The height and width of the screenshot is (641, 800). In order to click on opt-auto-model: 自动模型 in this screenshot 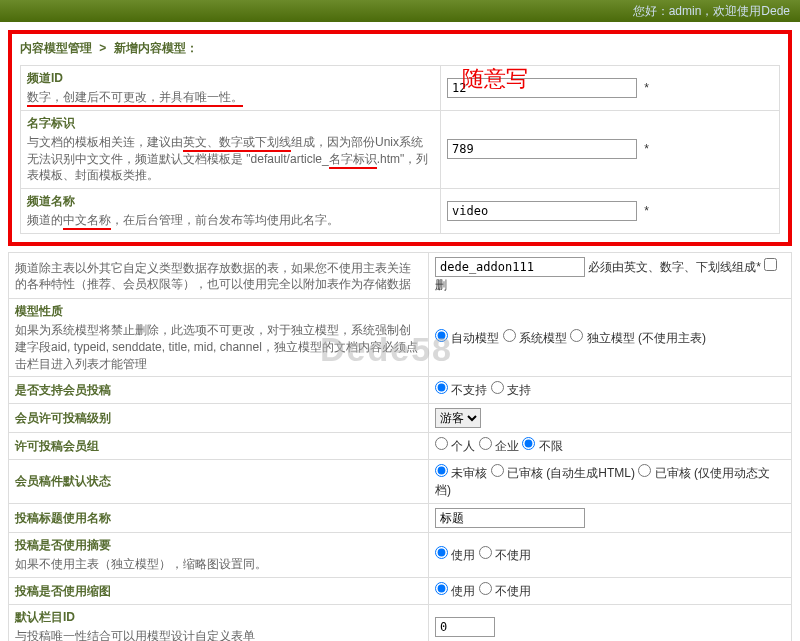, I will do `click(467, 338)`.